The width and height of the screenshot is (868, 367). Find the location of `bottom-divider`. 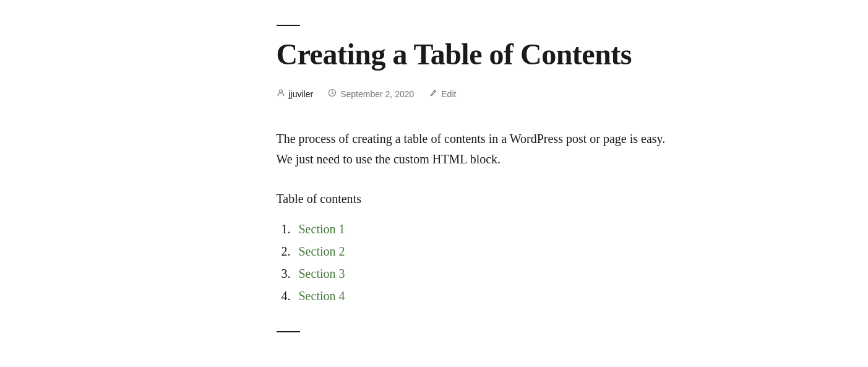

bottom-divider is located at coordinates (288, 332).